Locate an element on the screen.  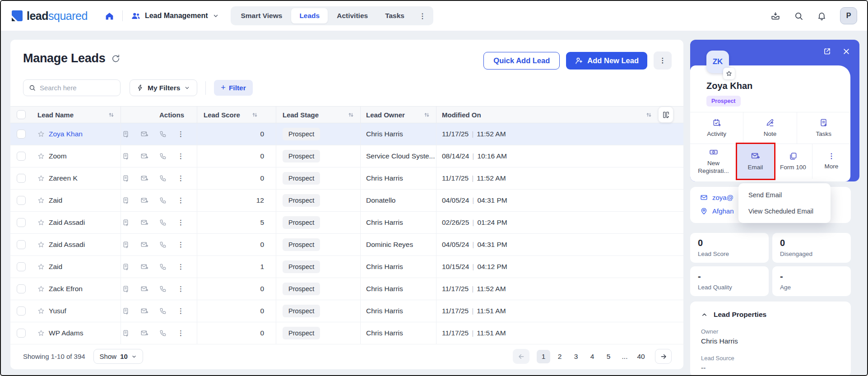
form-100-tile: Form 100 is located at coordinates (794, 162).